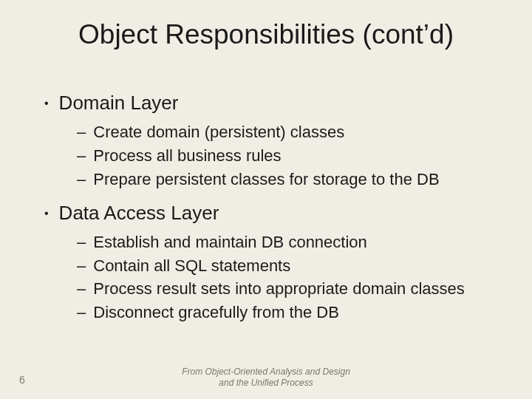 The height and width of the screenshot is (399, 532). What do you see at coordinates (290, 266) in the screenshot?
I see `list-item: – Contain all SQL statements` at bounding box center [290, 266].